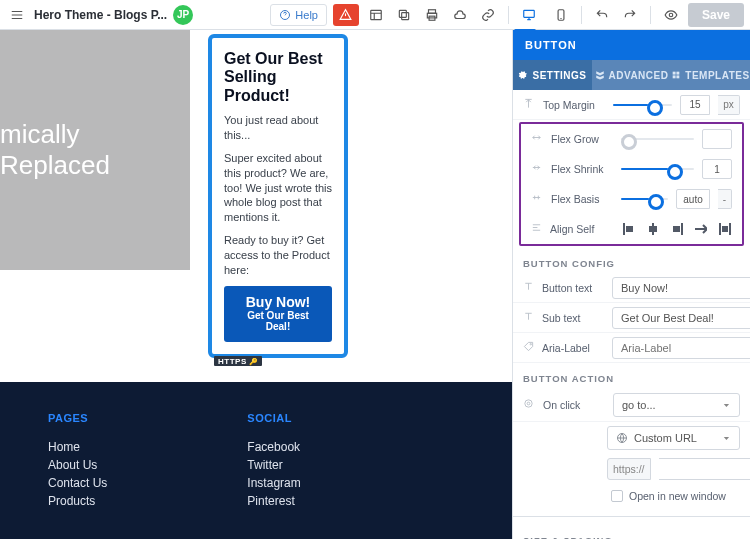 The height and width of the screenshot is (539, 750). Describe the element at coordinates (642, 105) in the screenshot. I see `slider-top-margin` at that location.